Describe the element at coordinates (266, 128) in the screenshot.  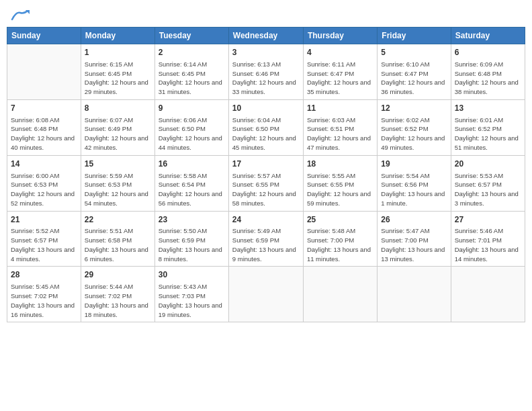
I see `calendar-cell: 10Sunrise: 6:04 AMSunset: 6:50 PMDayligh…` at that location.